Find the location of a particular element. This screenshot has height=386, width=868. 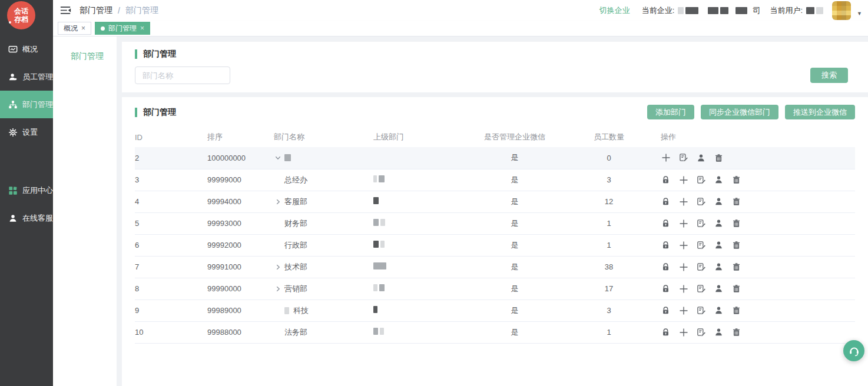

department-name-input is located at coordinates (183, 75).